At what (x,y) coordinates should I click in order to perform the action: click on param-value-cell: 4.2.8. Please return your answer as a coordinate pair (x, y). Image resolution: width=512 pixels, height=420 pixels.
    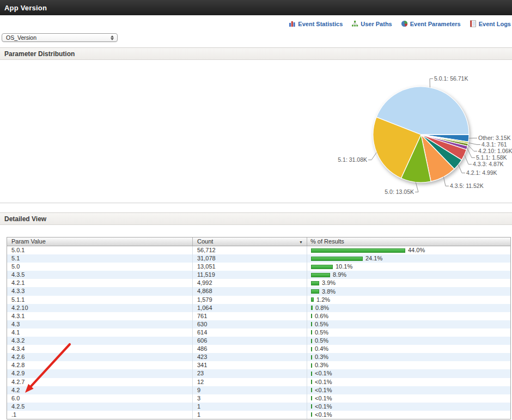
    Looking at the image, I should click on (100, 365).